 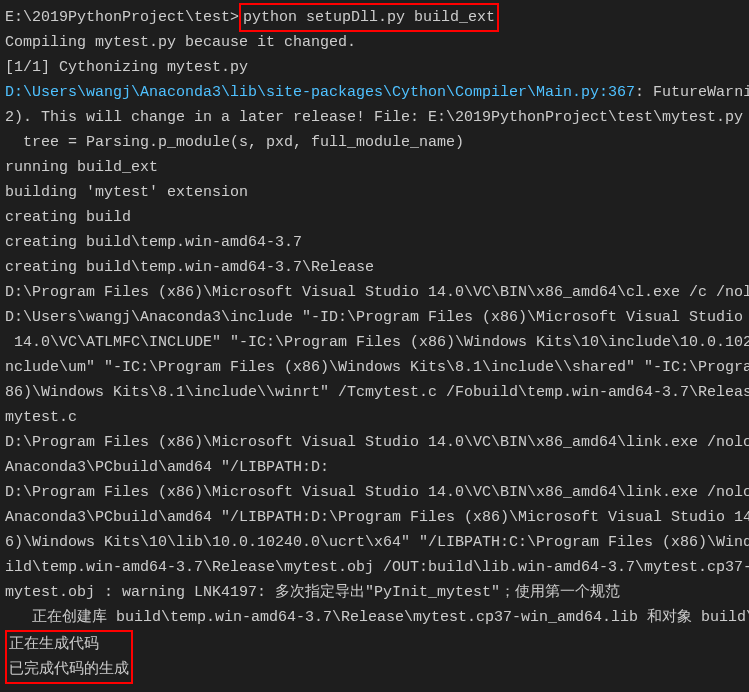 What do you see at coordinates (374, 618) in the screenshot?
I see `terminal-line: 正在创建库 build\temp.win-amd64-3.7\Release\m…` at bounding box center [374, 618].